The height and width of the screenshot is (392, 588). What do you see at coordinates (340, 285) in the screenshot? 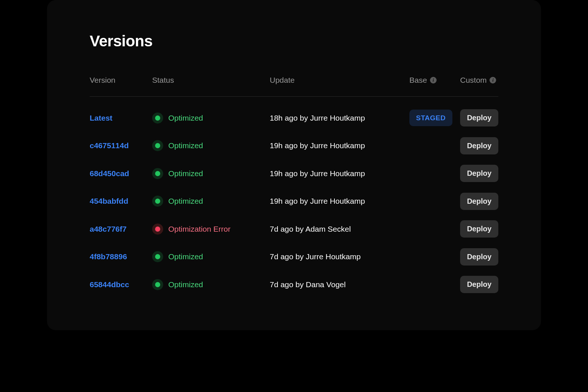
I see `update-text: 7d ago by Dana Vogel` at bounding box center [340, 285].